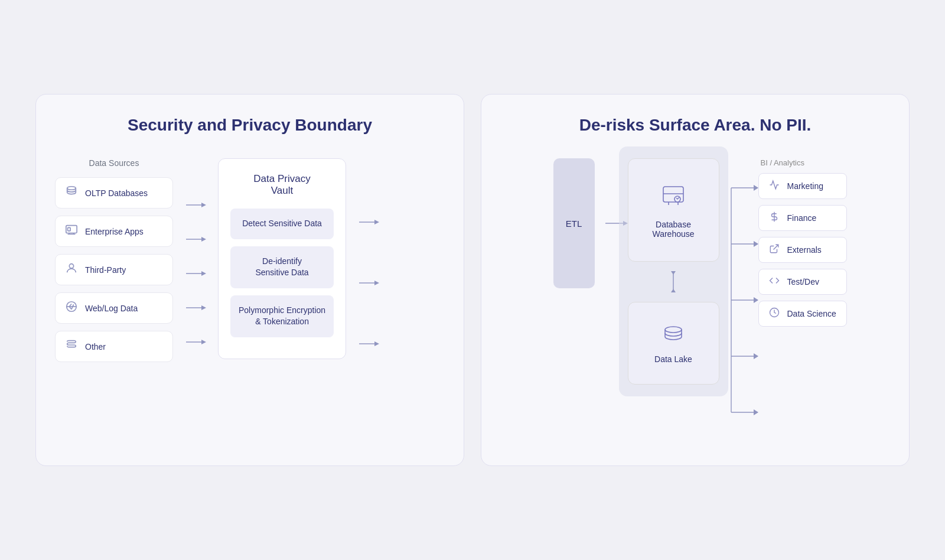 The image size is (945, 560). I want to click on data-sources-col: Data Sources OLTP Databases, so click(114, 263).